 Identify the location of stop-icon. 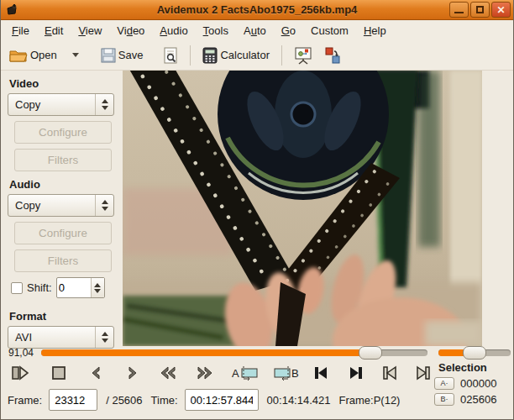
(59, 373).